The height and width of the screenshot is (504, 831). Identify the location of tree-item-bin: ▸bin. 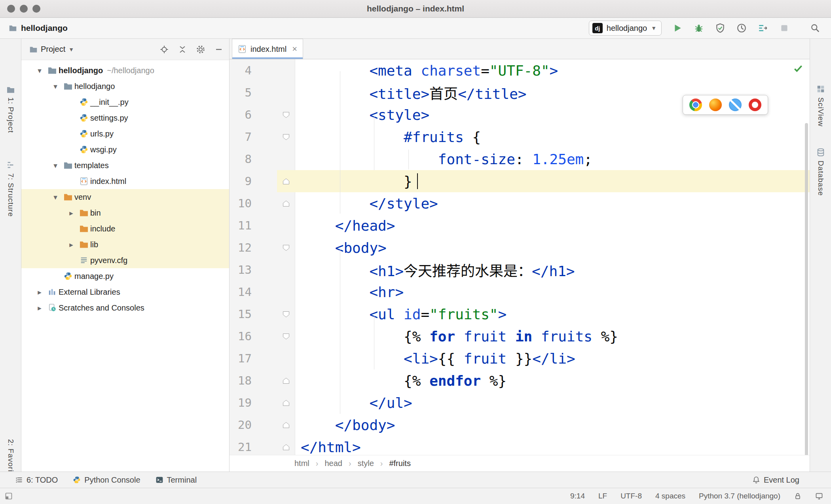
(125, 213).